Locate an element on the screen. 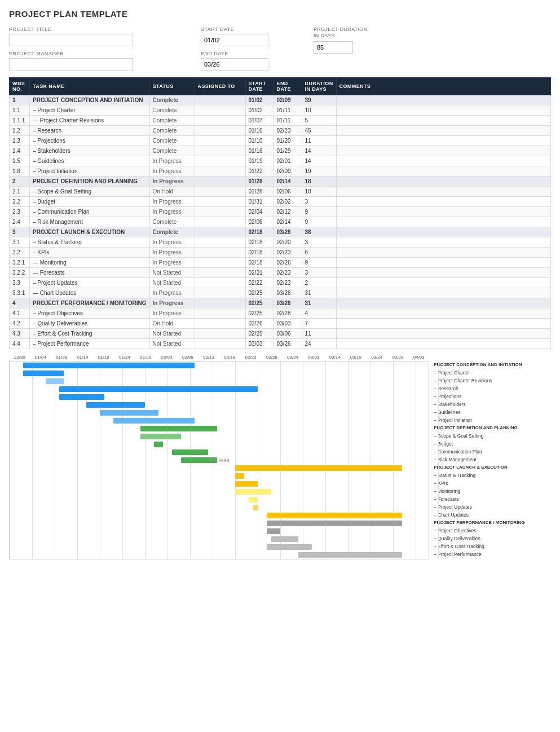 This screenshot has width=560, height=732. cell-start: 01/22 is located at coordinates (259, 171).